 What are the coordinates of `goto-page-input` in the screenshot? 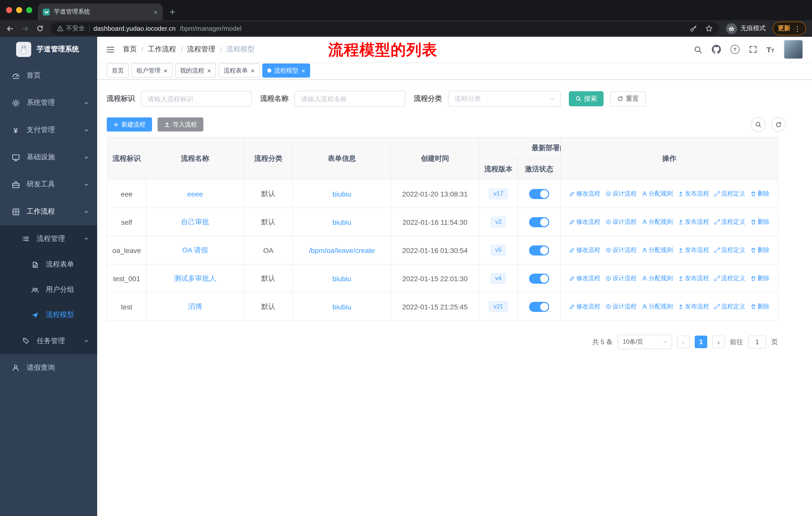 It's located at (757, 342).